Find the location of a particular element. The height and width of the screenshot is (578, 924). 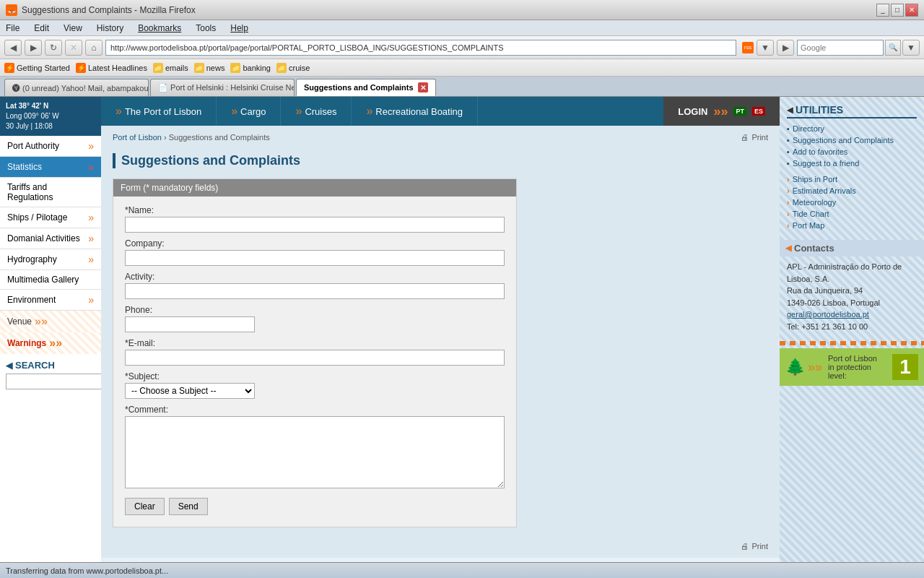

menu-tools: Tools is located at coordinates (206, 28).